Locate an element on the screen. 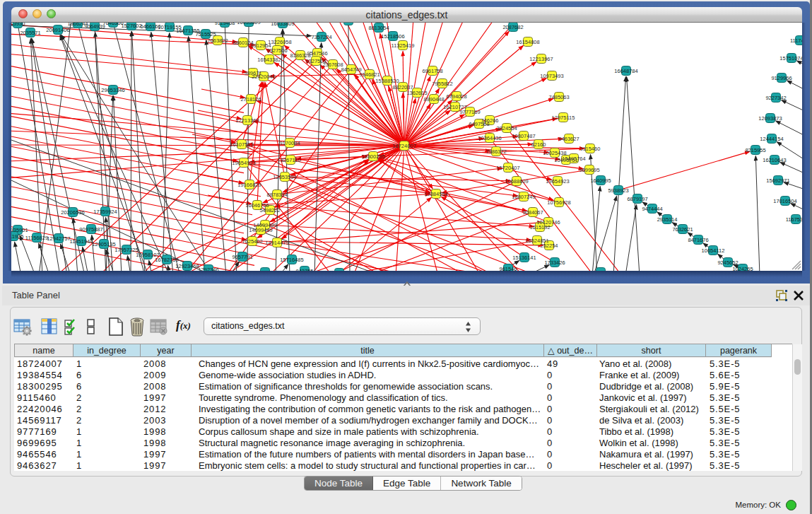 Image resolution: width=812 pixels, height=514 pixels. svg-text: 9474444 is located at coordinates (652, 209).